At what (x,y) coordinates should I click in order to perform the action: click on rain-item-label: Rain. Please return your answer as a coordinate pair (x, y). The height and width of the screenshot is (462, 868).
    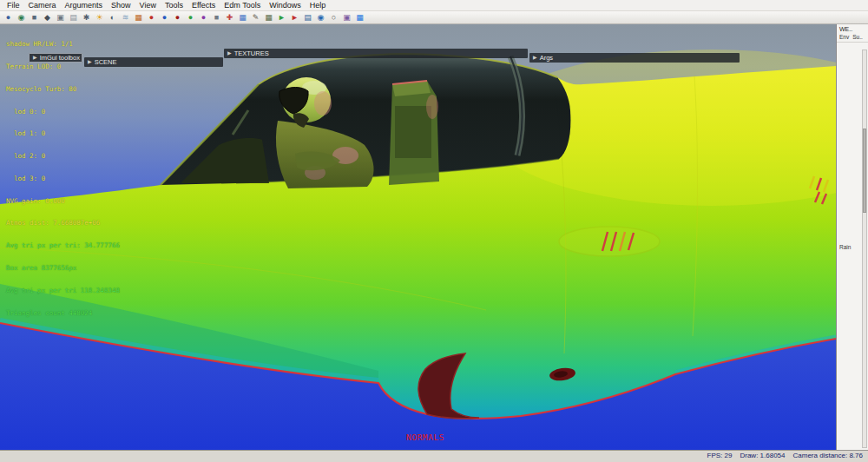
    Looking at the image, I should click on (845, 247).